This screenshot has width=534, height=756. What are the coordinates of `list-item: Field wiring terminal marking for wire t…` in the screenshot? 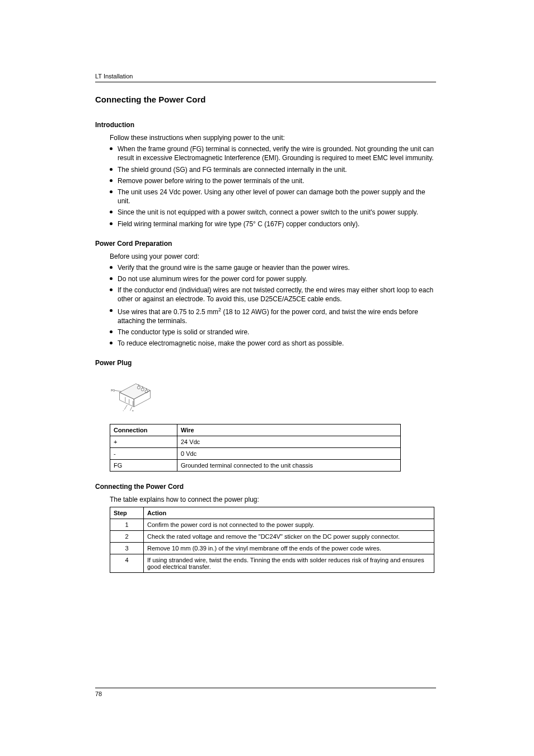 It's located at (273, 224).